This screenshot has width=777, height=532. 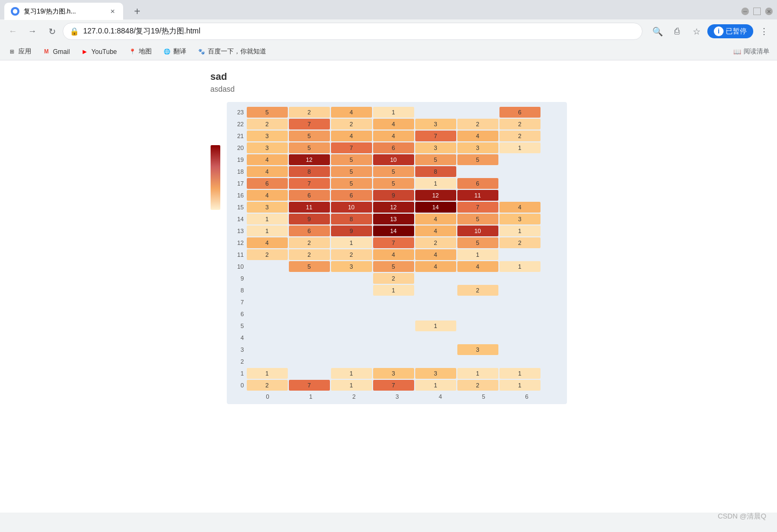 What do you see at coordinates (697, 31) in the screenshot?
I see `bookmark-button: ☆` at bounding box center [697, 31].